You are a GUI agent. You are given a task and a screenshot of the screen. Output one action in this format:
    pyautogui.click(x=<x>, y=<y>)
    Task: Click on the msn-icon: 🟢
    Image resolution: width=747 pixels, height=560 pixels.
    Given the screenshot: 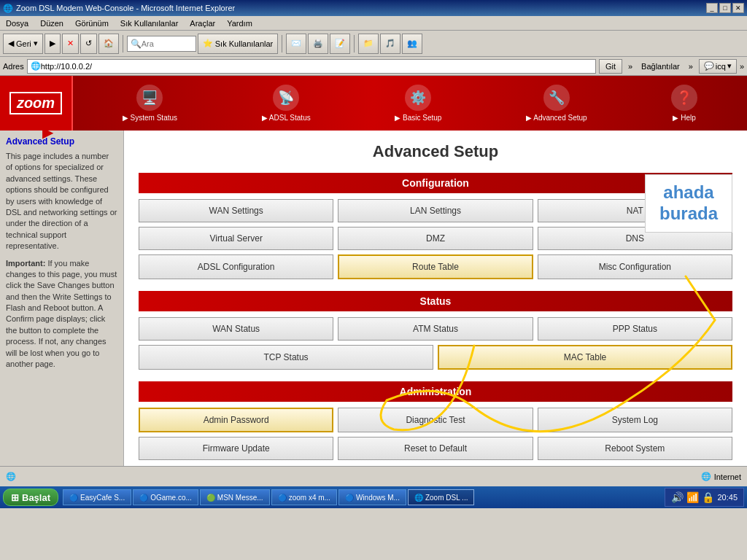 What is the action you would take?
    pyautogui.click(x=211, y=497)
    